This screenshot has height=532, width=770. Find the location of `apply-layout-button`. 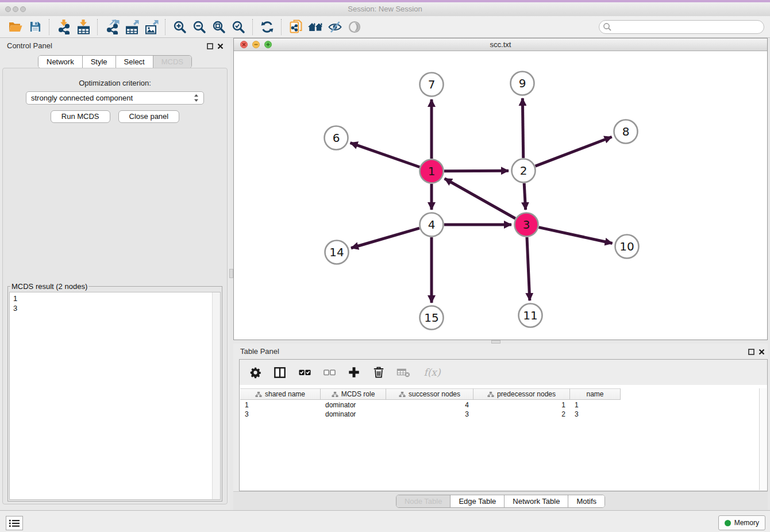

apply-layout-button is located at coordinates (267, 27).